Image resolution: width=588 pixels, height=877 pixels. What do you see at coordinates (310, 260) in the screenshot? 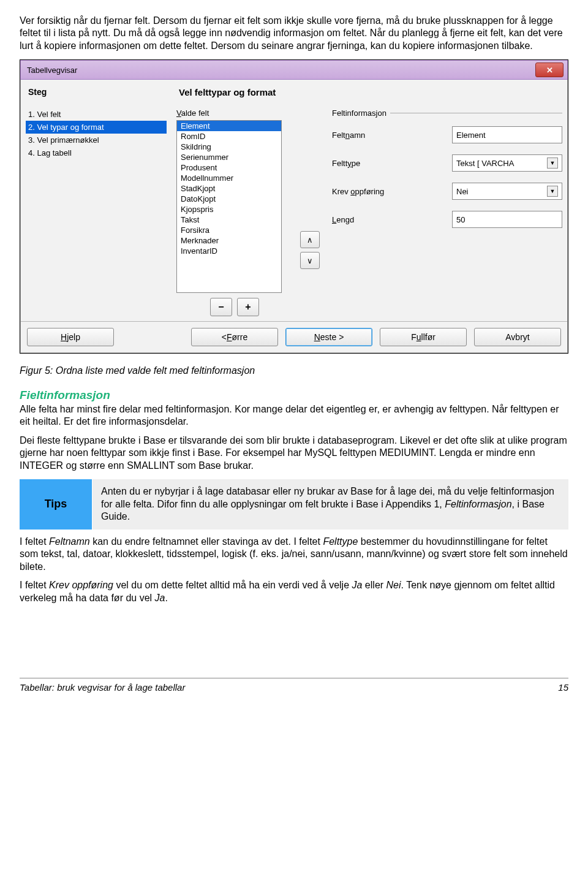
I see `move-down-button: ∨` at bounding box center [310, 260].